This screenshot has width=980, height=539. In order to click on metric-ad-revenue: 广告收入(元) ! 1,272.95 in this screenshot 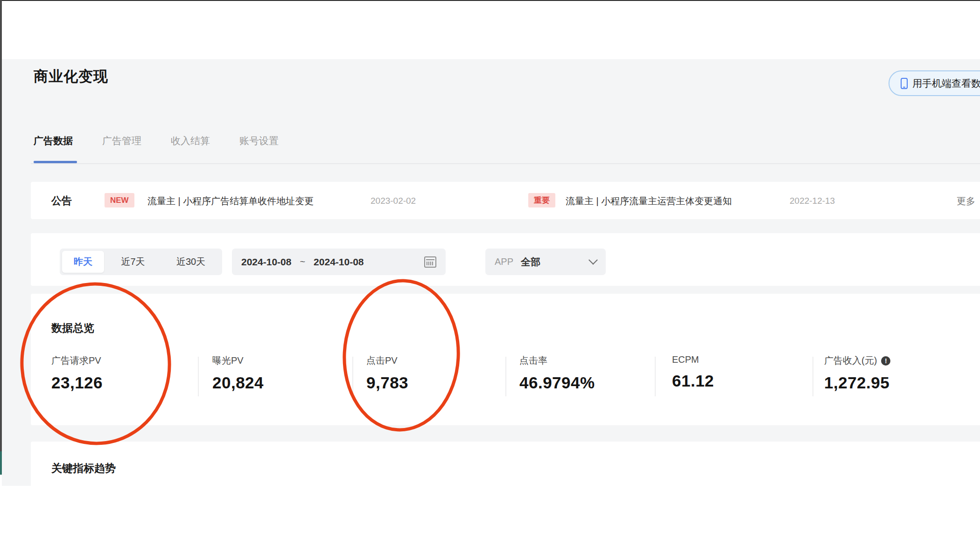, I will do `click(857, 373)`.